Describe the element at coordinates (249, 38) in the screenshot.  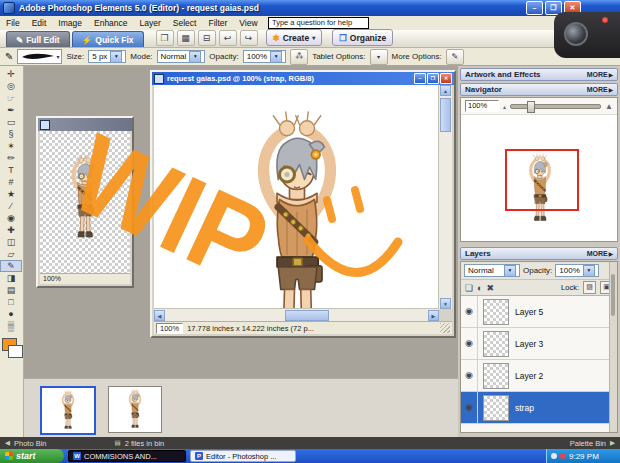
I see `redo-button: ↪` at that location.